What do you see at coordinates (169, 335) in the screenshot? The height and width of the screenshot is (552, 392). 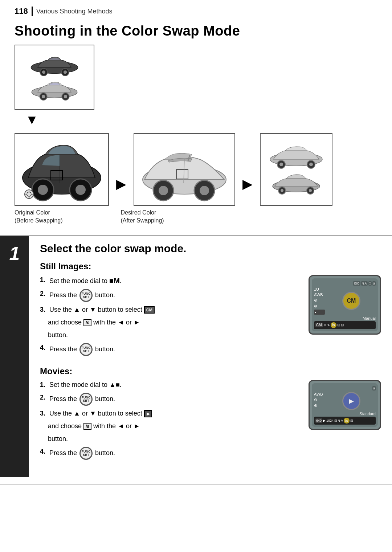 I see `still-step-3-end: button.` at bounding box center [169, 335].